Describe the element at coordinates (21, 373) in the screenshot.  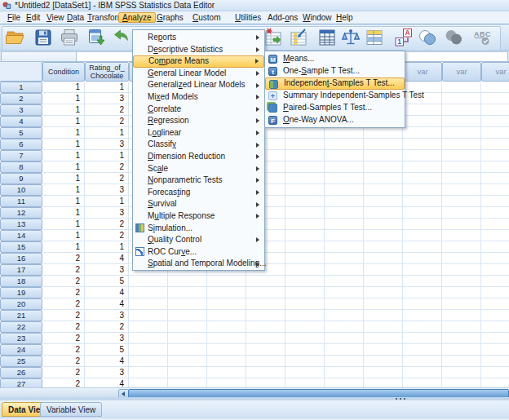
I see `row-header-26: 26` at that location.